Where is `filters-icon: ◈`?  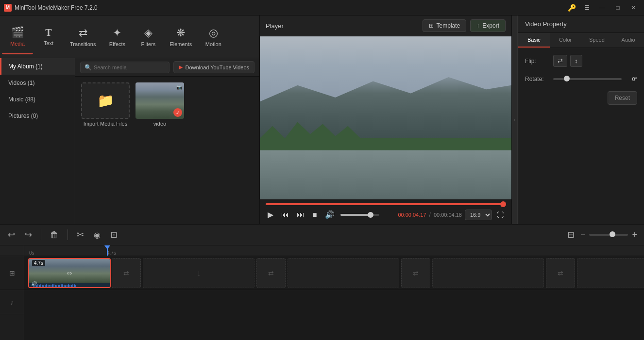
filters-icon: ◈ is located at coordinates (149, 33).